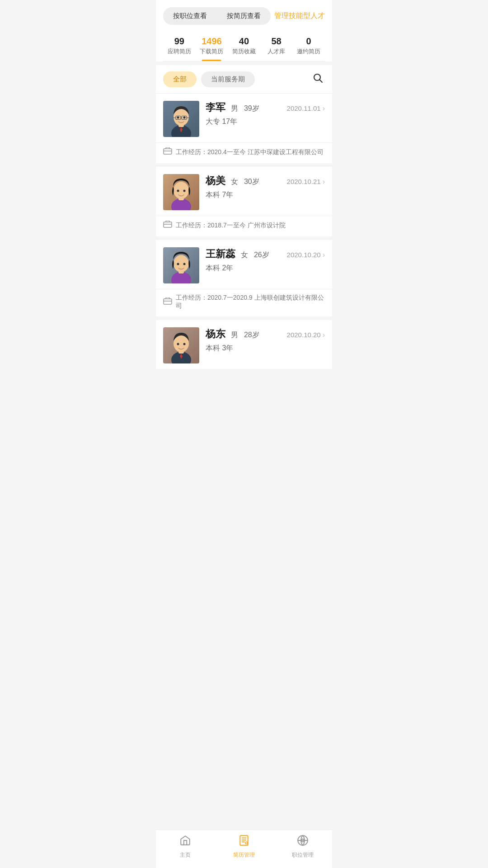 The width and height of the screenshot is (488, 868). What do you see at coordinates (318, 79) in the screenshot?
I see `search-button` at bounding box center [318, 79].